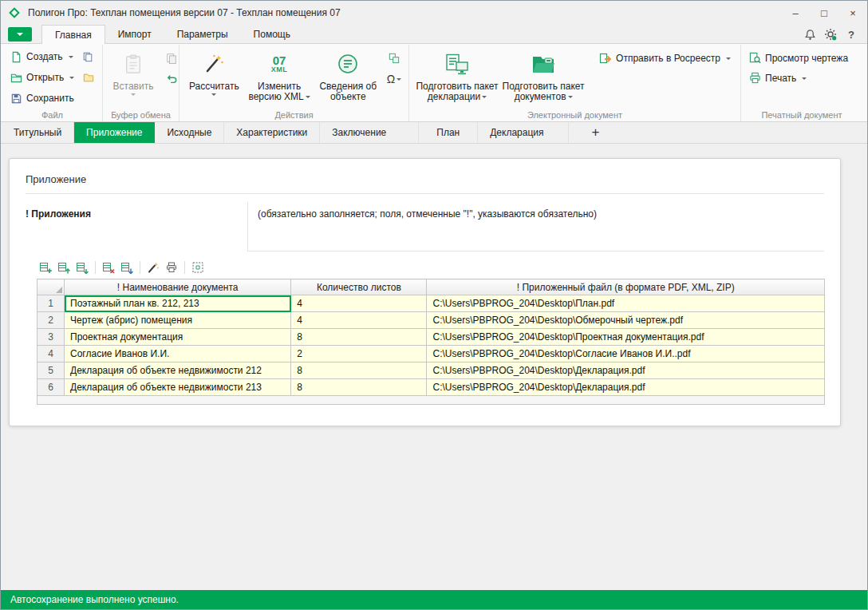 This screenshot has width=868, height=610. I want to click on minimize-button: –, so click(795, 13).